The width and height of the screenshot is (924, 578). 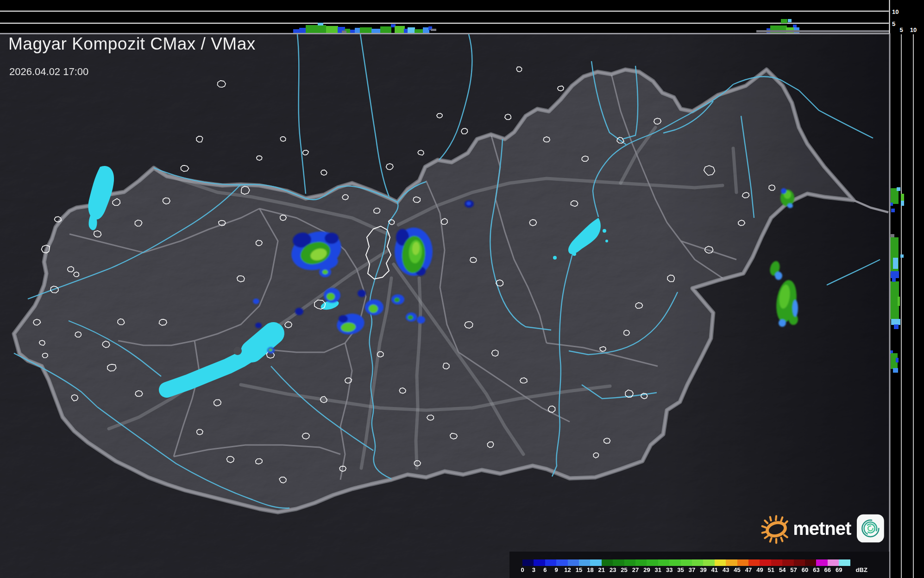 What do you see at coordinates (726, 570) in the screenshot?
I see `colorbar-tick-label: 43` at bounding box center [726, 570].